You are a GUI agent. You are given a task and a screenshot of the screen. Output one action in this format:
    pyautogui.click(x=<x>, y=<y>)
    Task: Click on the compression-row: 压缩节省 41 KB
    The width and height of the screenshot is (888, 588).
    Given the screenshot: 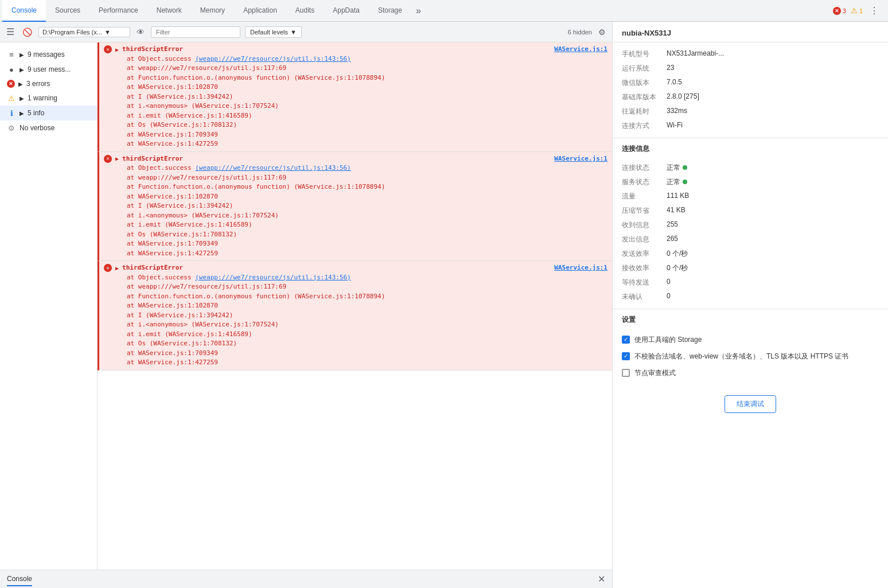 What is the action you would take?
    pyautogui.click(x=750, y=211)
    